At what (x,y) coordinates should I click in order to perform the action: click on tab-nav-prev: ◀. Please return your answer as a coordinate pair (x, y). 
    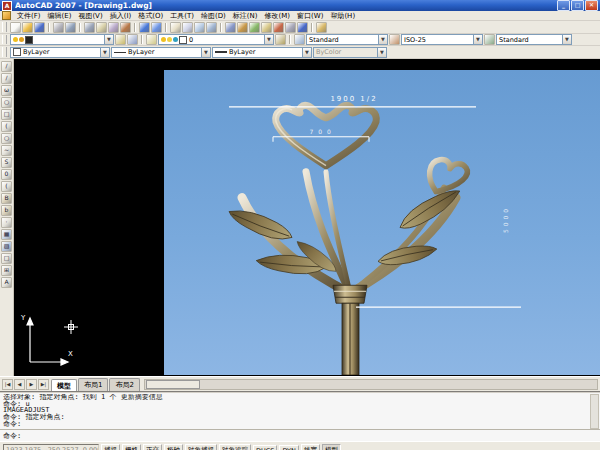
    Looking at the image, I should click on (20, 384).